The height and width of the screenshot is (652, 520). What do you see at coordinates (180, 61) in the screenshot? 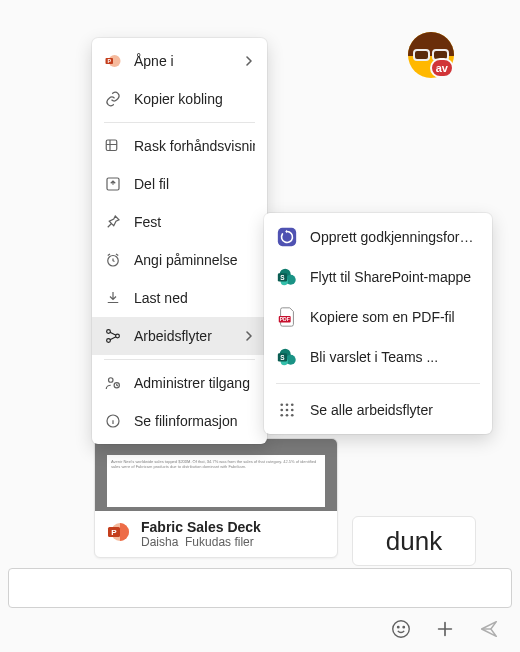
I see `menu-open-in: P Åpne i` at bounding box center [180, 61].